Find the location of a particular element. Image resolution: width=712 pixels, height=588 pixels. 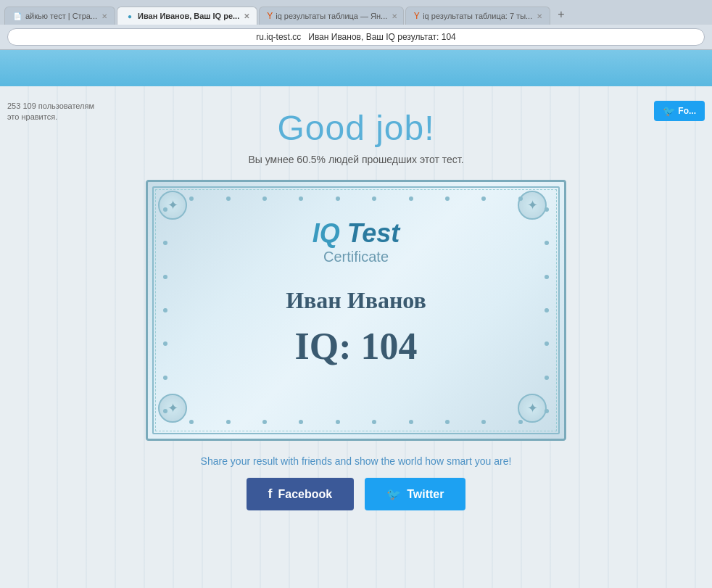

tab-1: 📄 айкью тест | Стра... ✕ is located at coordinates (59, 16).